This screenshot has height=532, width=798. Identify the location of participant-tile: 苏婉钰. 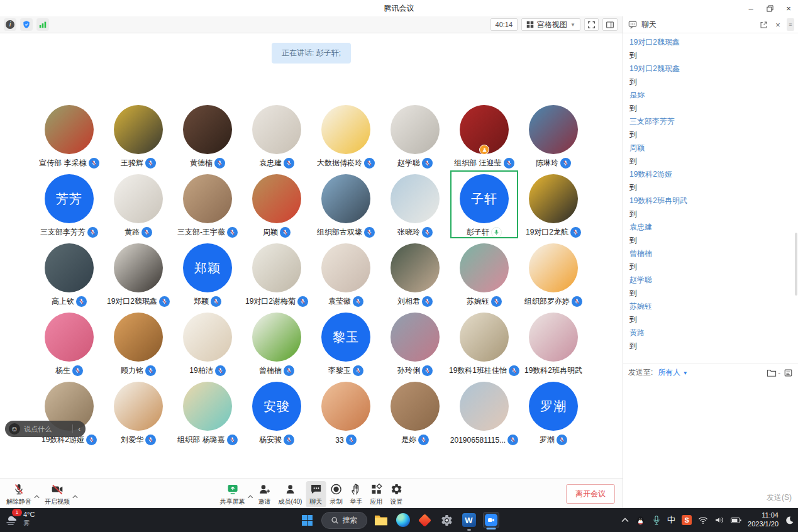
(484, 274).